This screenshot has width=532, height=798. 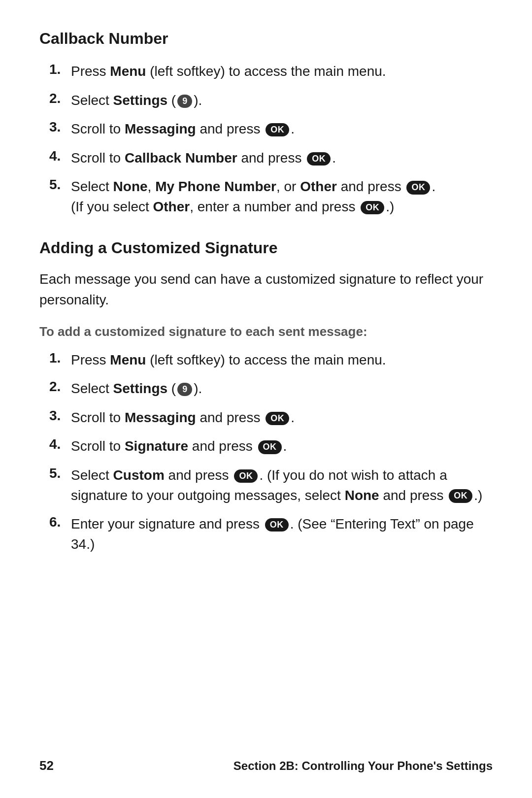 What do you see at coordinates (266, 129) in the screenshot?
I see `step-1-3: 3. Scroll to Messaging and press OK.` at bounding box center [266, 129].